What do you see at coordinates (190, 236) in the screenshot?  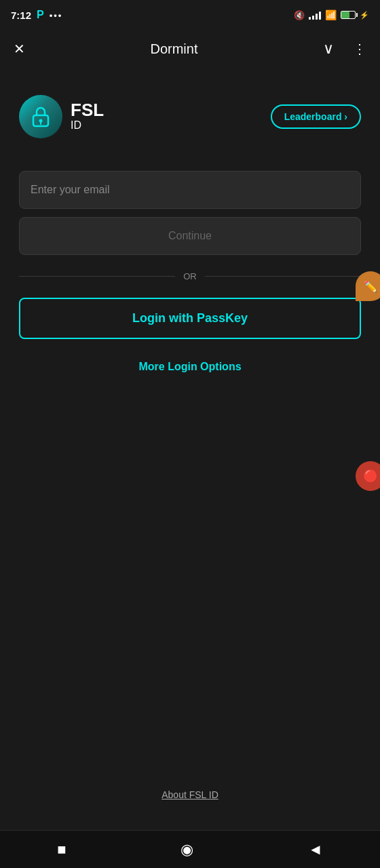 I see `continue-label: Continue` at bounding box center [190, 236].